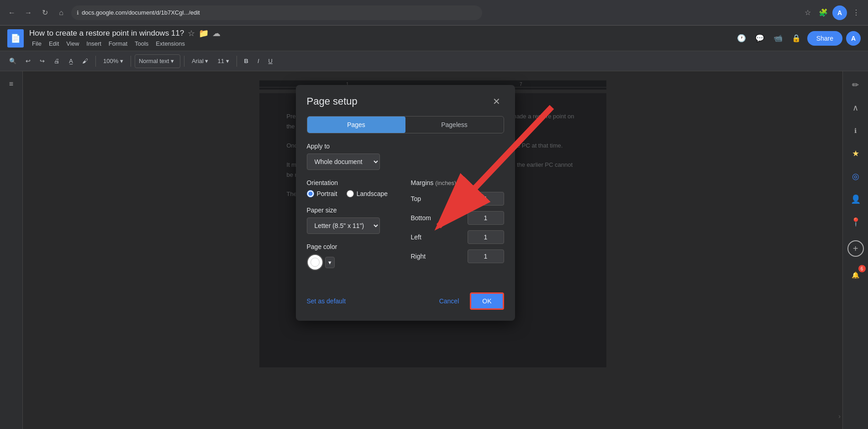  I want to click on history-button: 🕐, so click(742, 38).